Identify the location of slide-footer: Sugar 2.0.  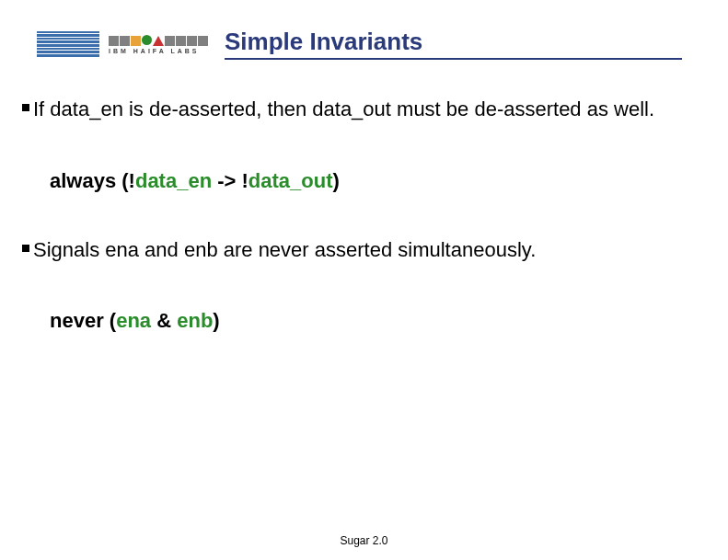
(364, 541).